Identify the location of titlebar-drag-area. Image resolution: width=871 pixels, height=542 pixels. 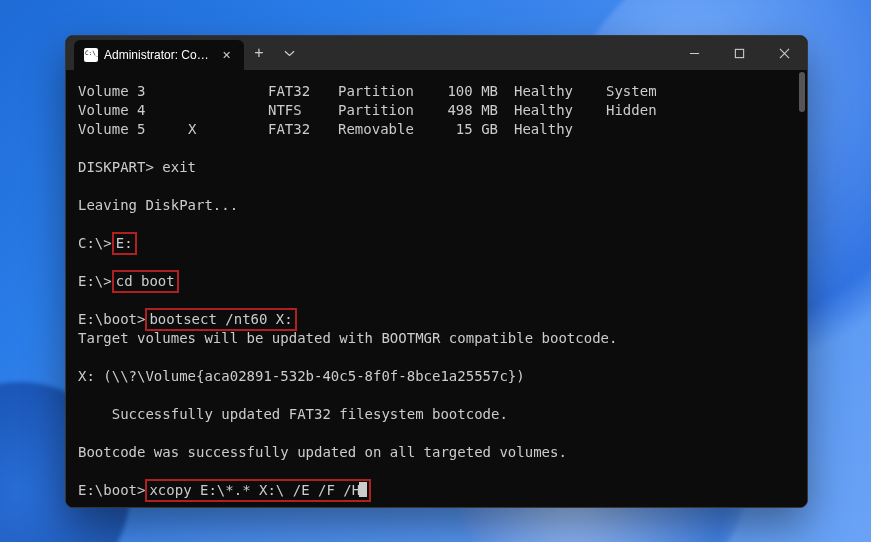
(488, 53).